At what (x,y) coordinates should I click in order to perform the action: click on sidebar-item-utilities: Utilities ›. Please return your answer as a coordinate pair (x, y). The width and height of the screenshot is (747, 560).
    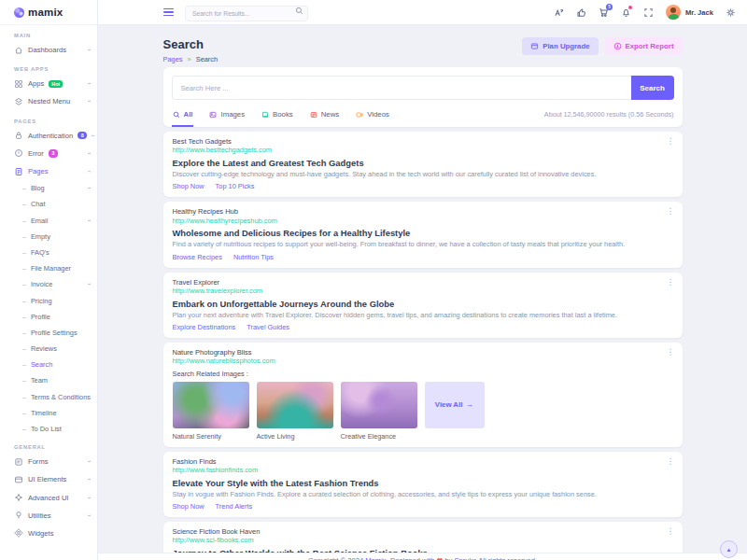
    Looking at the image, I should click on (49, 515).